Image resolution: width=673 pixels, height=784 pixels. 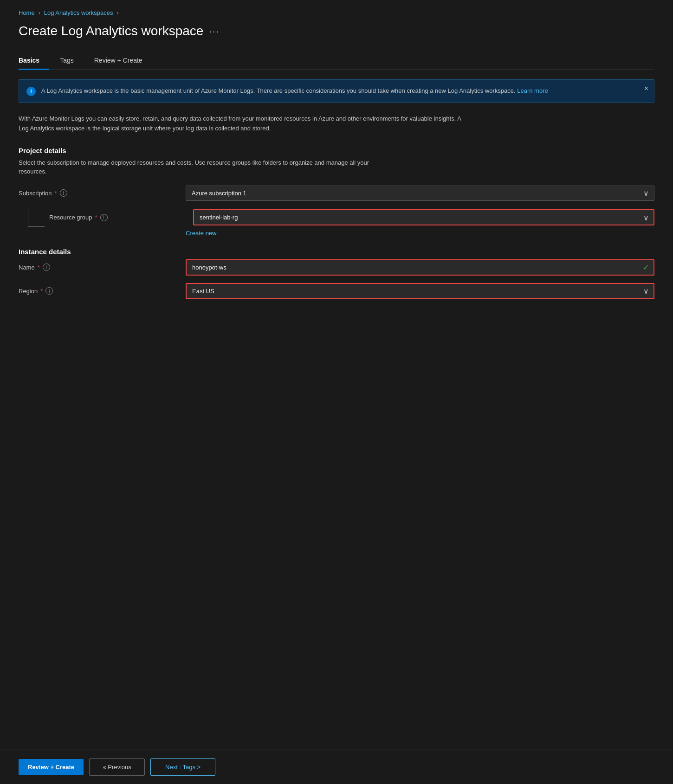 I want to click on region-info-icon: i, so click(x=49, y=291).